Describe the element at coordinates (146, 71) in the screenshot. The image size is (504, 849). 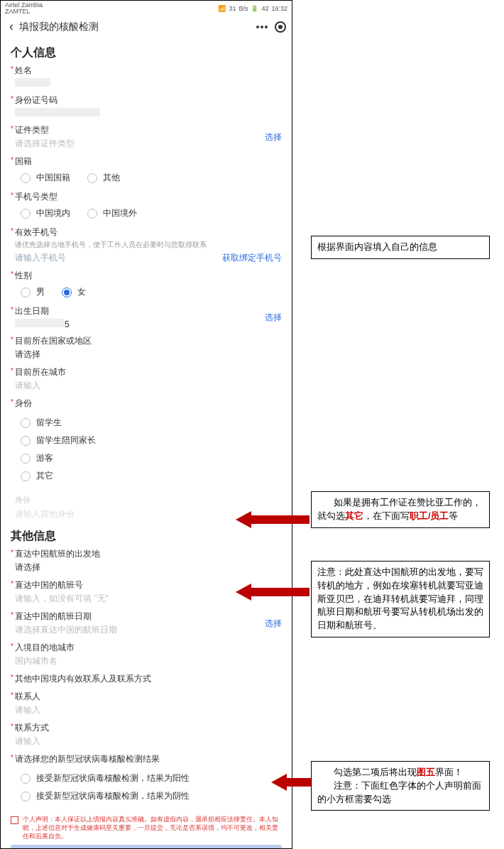
I see `name-label: 姓名` at that location.